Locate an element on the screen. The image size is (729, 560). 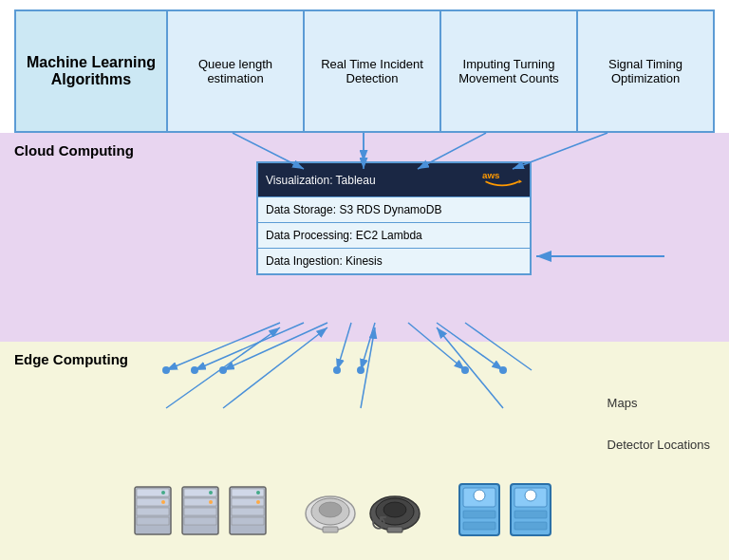
aws-box: Visualization: Tableau aws Data Storage:… is located at coordinates (394, 218).